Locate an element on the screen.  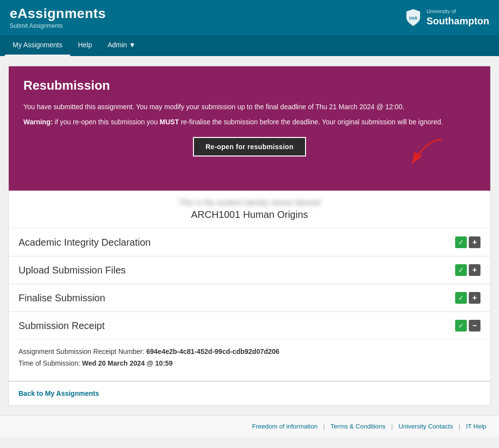
check-icon-finalise: ✓ is located at coordinates (461, 298).